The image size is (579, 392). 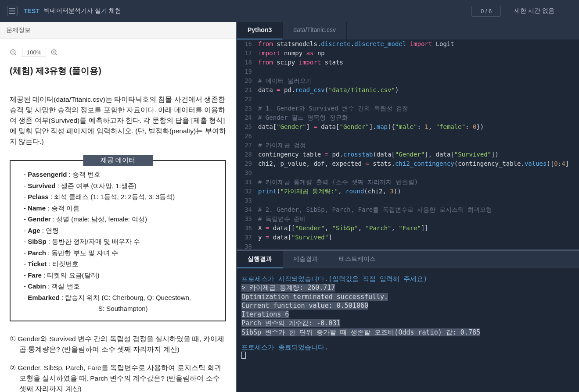 What do you see at coordinates (408, 44) in the screenshot?
I see `code-line: 16from statsmodels.discrete.discrete_mod…` at bounding box center [408, 44].